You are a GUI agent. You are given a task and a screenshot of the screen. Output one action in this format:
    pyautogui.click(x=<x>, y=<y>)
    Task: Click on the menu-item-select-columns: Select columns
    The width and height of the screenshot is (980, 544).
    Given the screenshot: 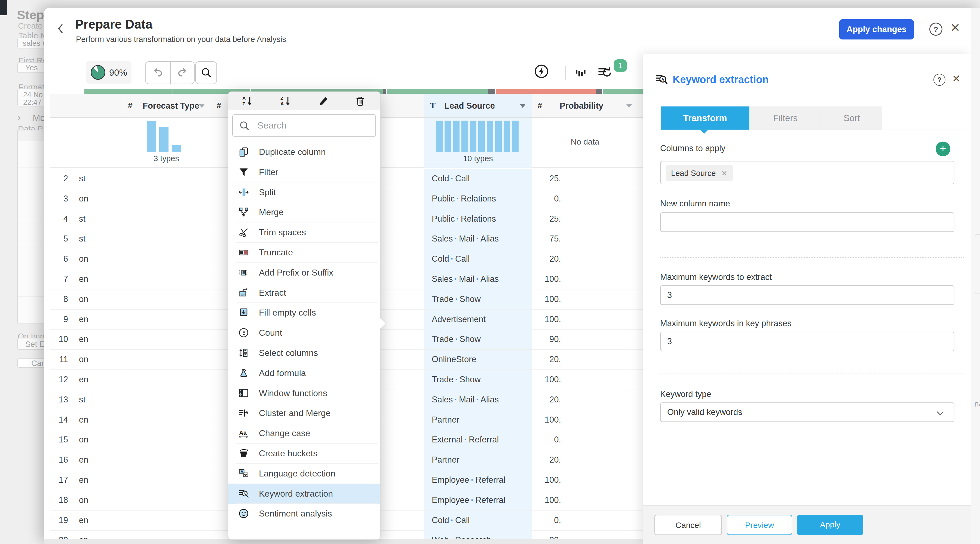 What is the action you would take?
    pyautogui.click(x=304, y=353)
    